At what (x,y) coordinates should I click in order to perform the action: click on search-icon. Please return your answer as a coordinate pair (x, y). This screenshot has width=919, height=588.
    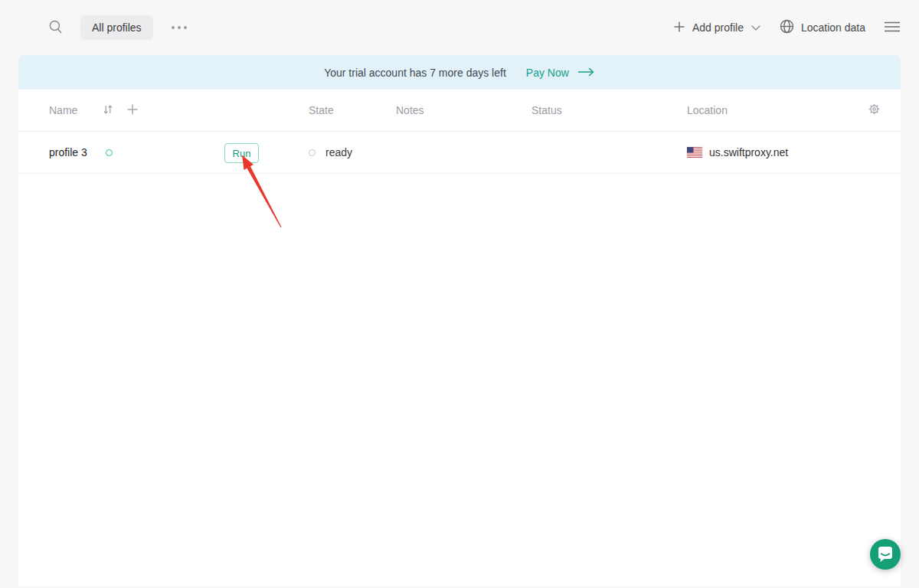
    Looking at the image, I should click on (56, 28).